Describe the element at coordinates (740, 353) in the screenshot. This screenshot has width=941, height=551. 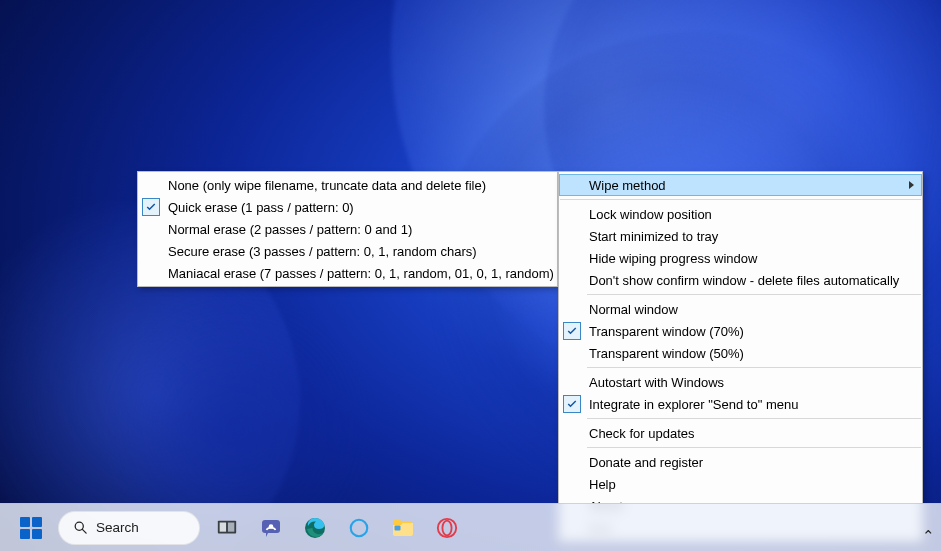
I see `menu-transparent-50: Transparent window (50%)` at that location.